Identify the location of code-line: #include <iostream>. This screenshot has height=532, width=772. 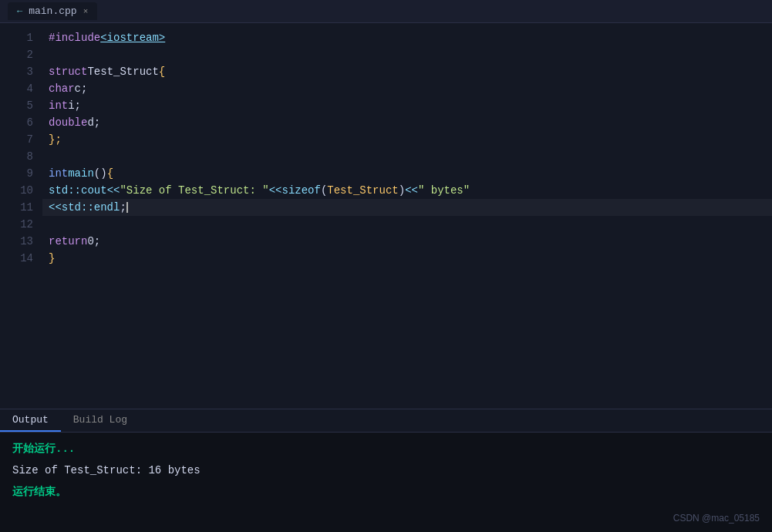
(407, 38).